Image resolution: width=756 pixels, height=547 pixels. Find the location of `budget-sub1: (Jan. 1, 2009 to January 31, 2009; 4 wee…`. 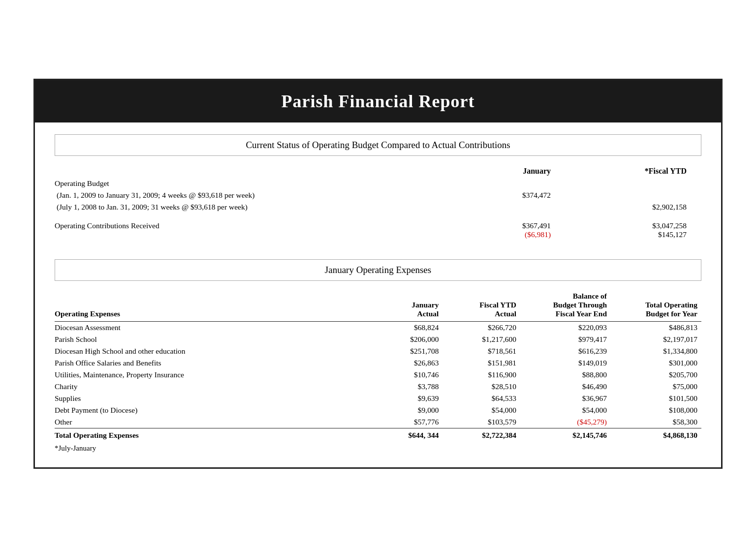

budget-sub1: (Jan. 1, 2009 to January 31, 2009; 4 wee… is located at coordinates (242, 195).